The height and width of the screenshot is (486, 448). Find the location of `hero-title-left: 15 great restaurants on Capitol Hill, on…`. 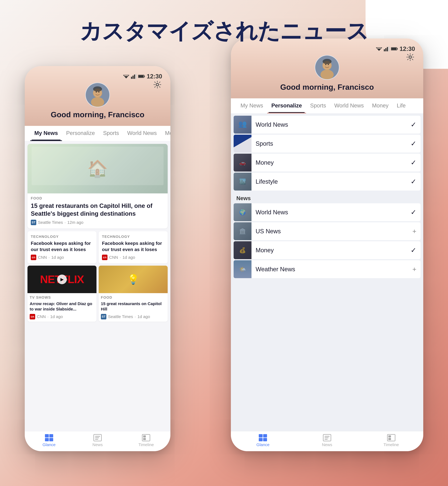

hero-title-left: 15 great restaurants on Capitol Hill, on… is located at coordinates (97, 210).